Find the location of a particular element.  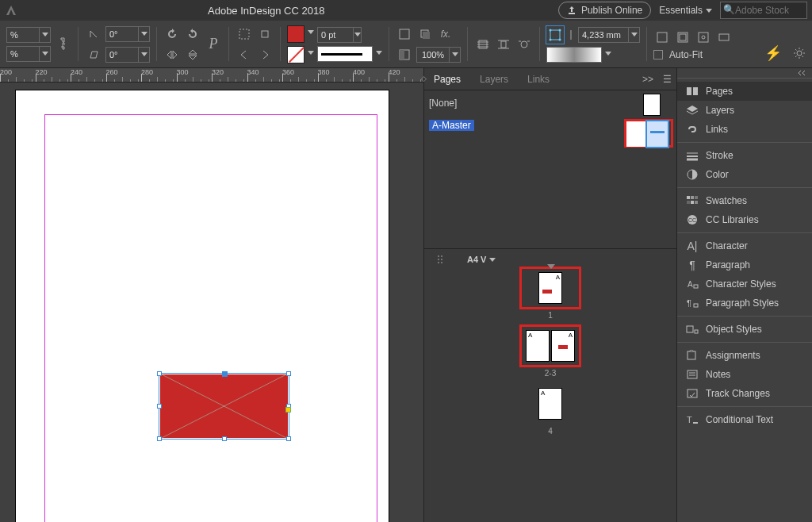

rotation-field is located at coordinates (128, 34).